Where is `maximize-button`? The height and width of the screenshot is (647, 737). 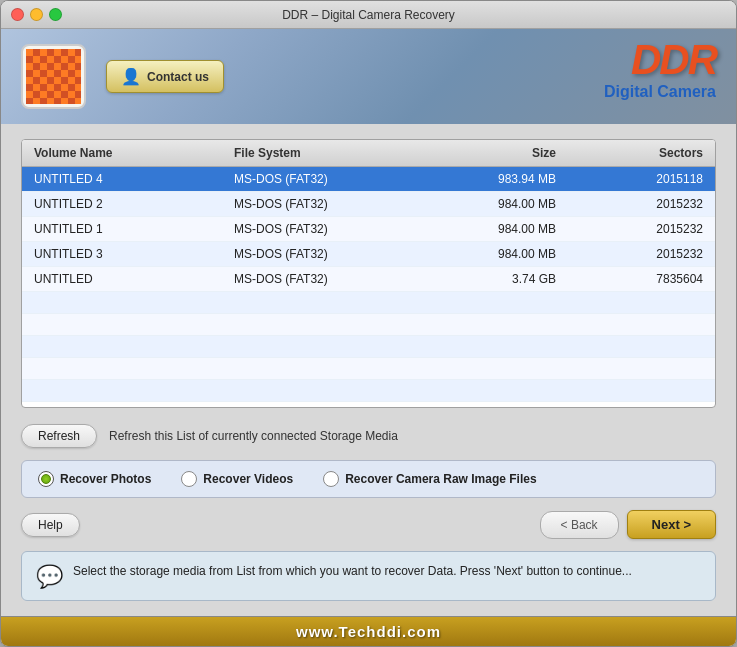
maximize-button is located at coordinates (56, 14).